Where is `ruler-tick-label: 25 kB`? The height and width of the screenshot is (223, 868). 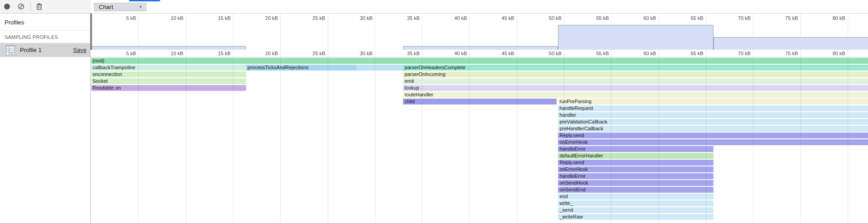
ruler-tick-label: 25 kB is located at coordinates (312, 53).